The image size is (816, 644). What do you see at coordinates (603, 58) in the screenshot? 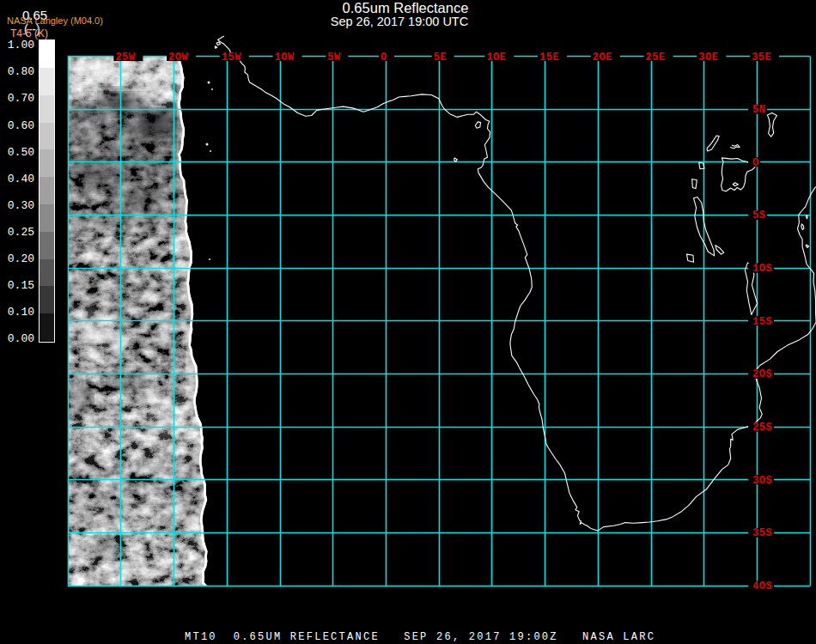
I see `svg-text: 2OE` at bounding box center [603, 58].